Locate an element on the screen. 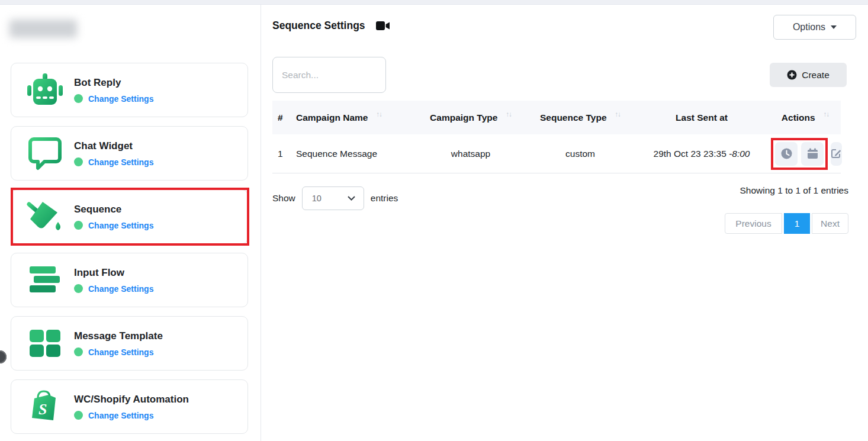 The image size is (868, 441). page-size-select: 10 is located at coordinates (333, 198).